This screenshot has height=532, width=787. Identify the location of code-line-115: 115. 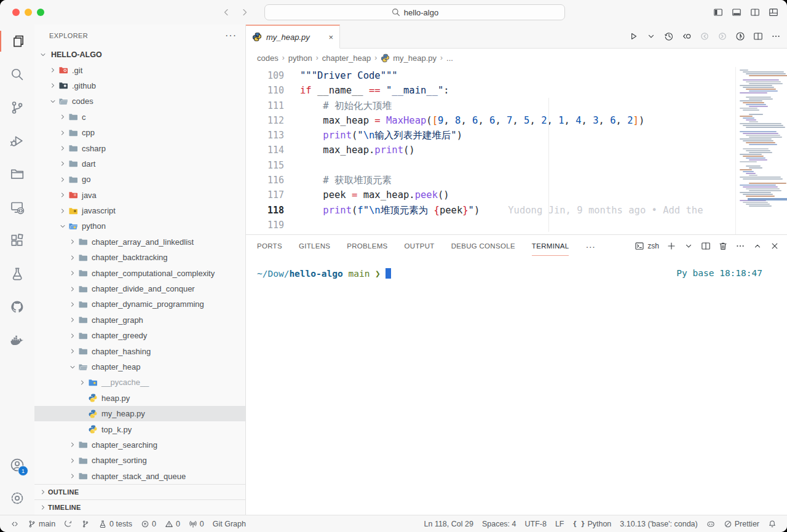
(516, 165).